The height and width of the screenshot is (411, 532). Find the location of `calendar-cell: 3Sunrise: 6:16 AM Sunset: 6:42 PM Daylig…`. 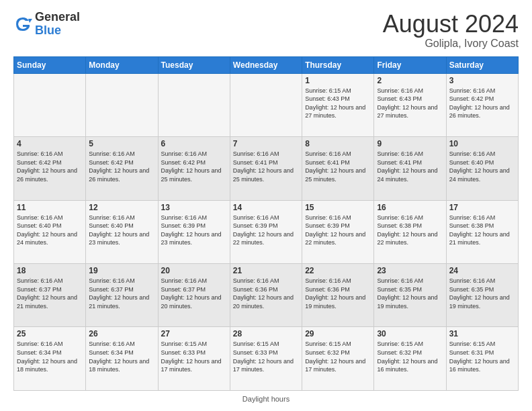

calendar-cell: 3Sunrise: 6:16 AM Sunset: 6:42 PM Daylig… is located at coordinates (482, 105).